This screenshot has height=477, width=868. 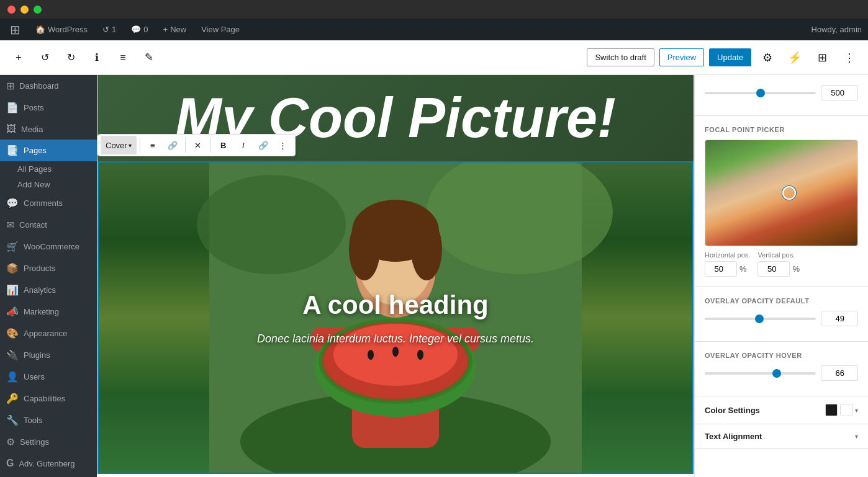 I want to click on block-type-button: Cover ▾, so click(x=119, y=145).